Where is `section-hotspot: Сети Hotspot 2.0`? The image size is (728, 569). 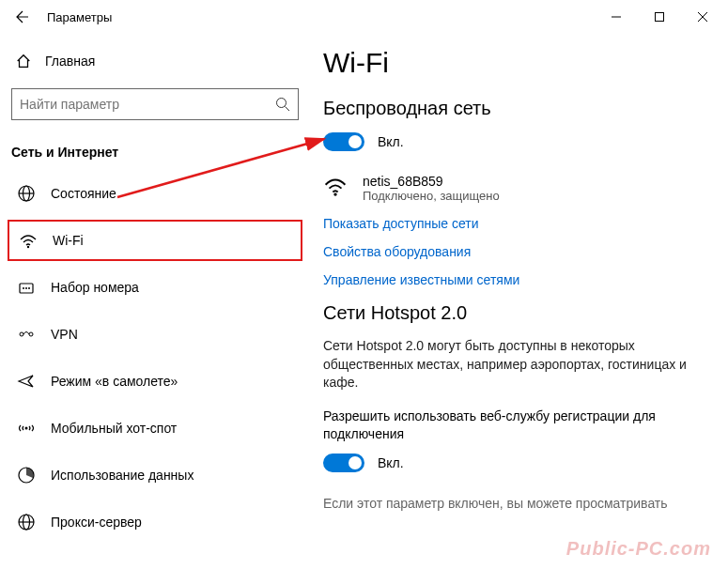 section-hotspot: Сети Hotspot 2.0 is located at coordinates (517, 314).